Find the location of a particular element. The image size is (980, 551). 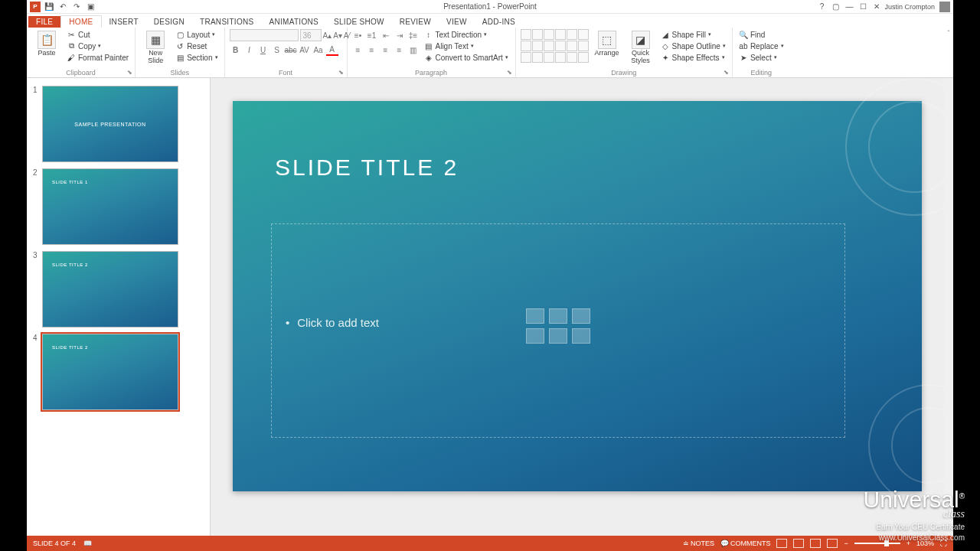

arrange-button: ⬚ Arrange is located at coordinates (607, 43).